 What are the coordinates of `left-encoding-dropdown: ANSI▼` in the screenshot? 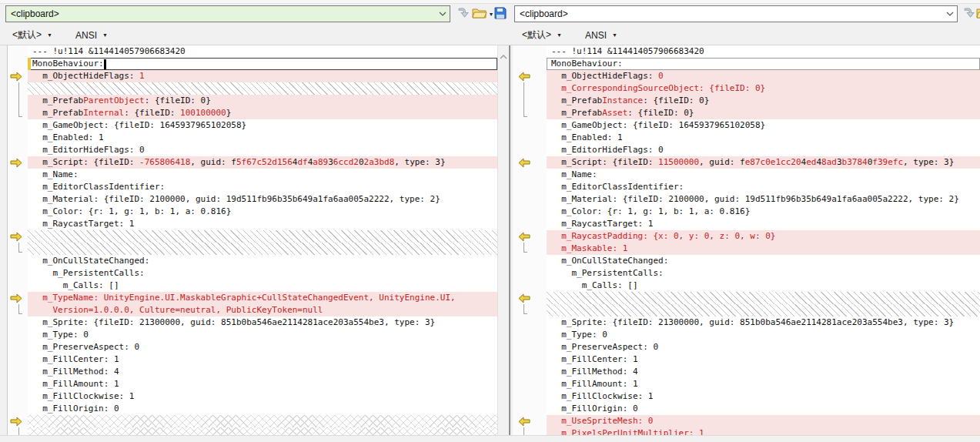 It's located at (92, 35).